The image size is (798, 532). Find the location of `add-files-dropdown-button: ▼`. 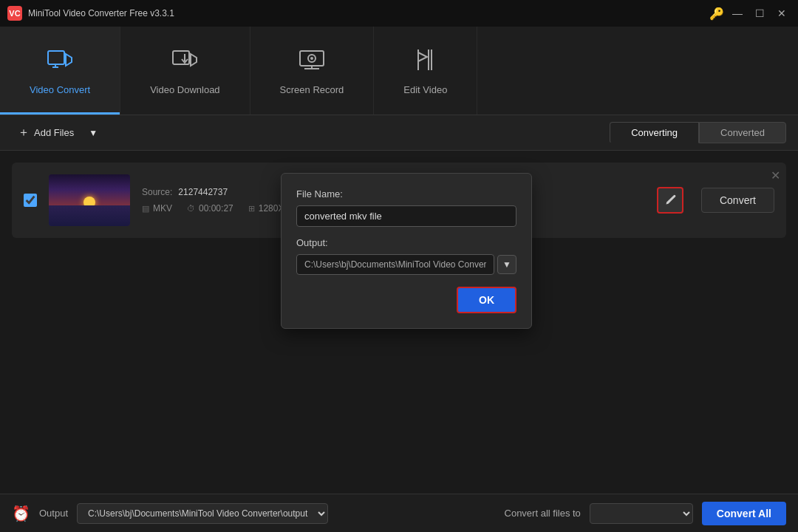

add-files-dropdown-button: ▼ is located at coordinates (93, 133).